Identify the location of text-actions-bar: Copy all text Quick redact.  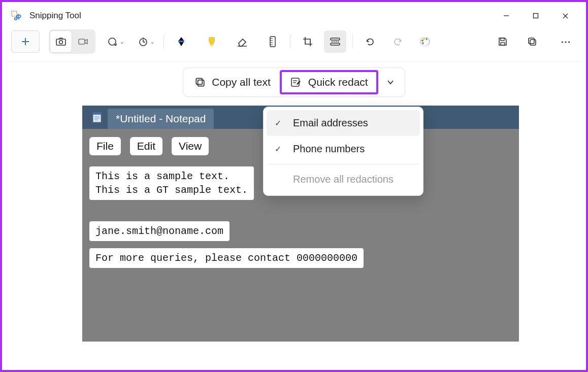
(294, 82).